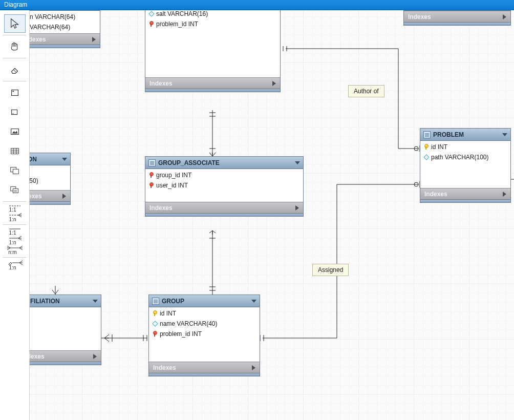 This screenshot has height=420, width=514. I want to click on hand-tool, so click(15, 47).